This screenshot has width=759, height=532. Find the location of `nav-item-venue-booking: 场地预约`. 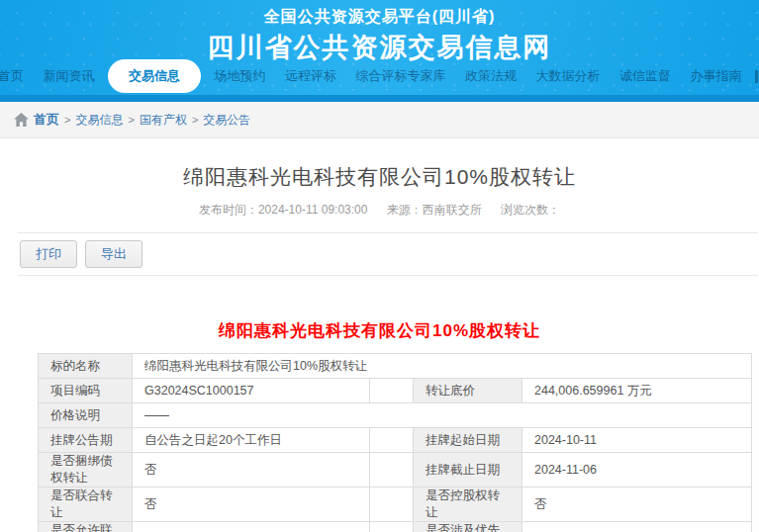

nav-item-venue-booking: 场地预约 is located at coordinates (240, 76).